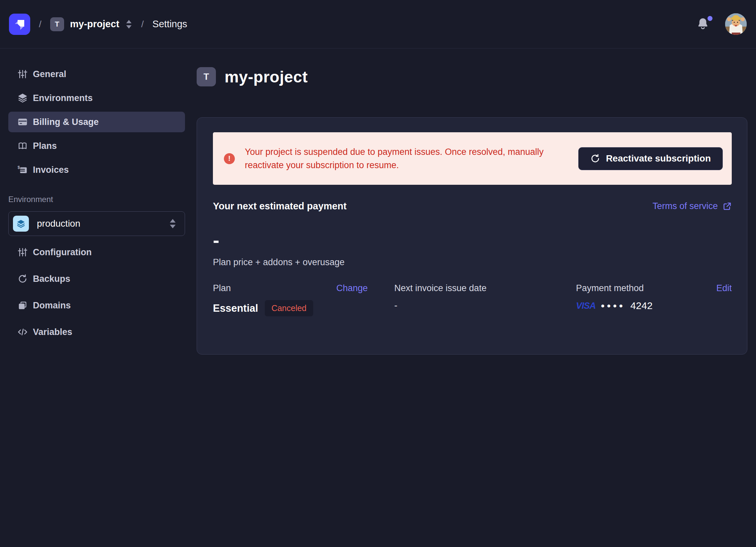 The height and width of the screenshot is (547, 756). What do you see at coordinates (724, 288) in the screenshot?
I see `edit-payment-link: Edit` at bounding box center [724, 288].